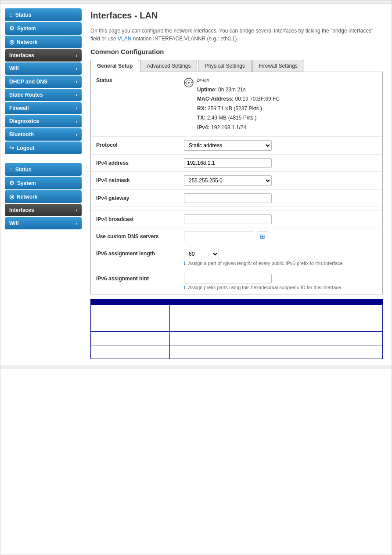 The height and width of the screenshot is (555, 392). I want to click on sidebar-section-1: ⌂ Status ⚙ System ◎ Network Interfaces ›…, so click(43, 81).